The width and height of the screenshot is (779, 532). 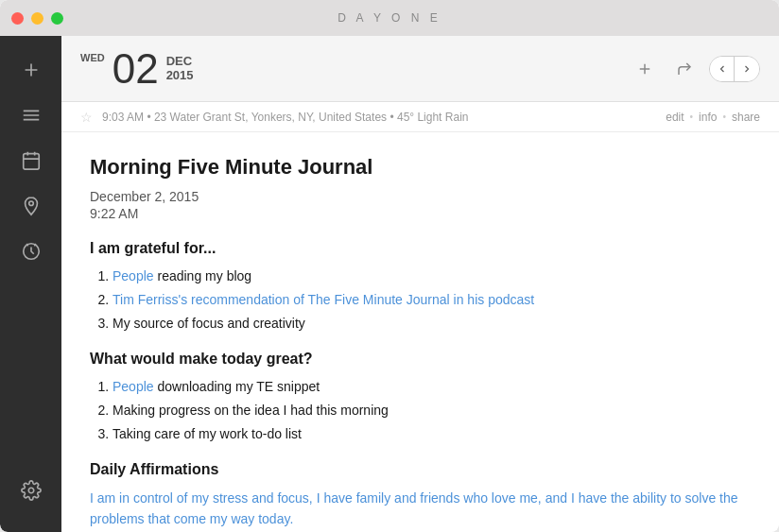 What do you see at coordinates (31, 70) in the screenshot?
I see `add-icon` at bounding box center [31, 70].